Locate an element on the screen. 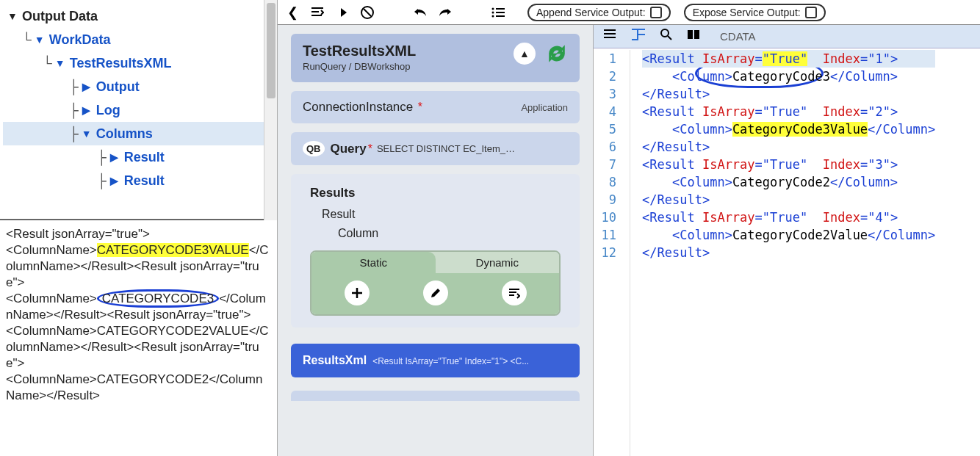 Image resolution: width=980 pixels, height=456 pixels. tree-root: ▼ Output Data is located at coordinates (138, 16).